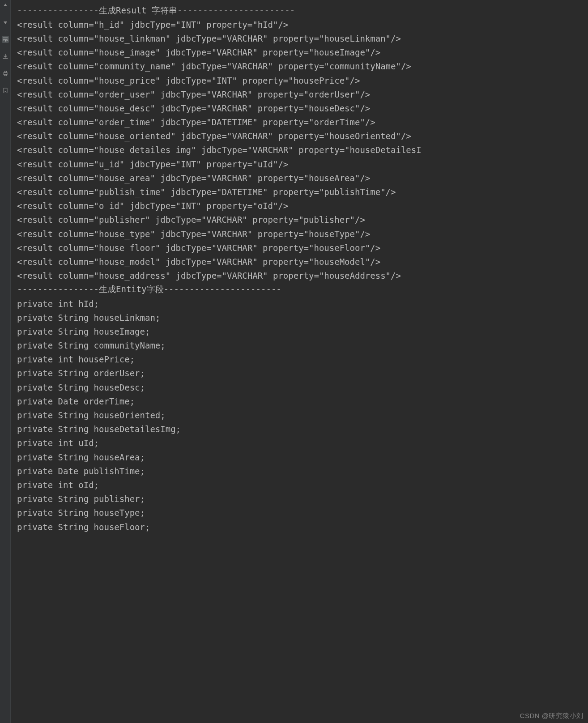 The image size is (588, 723). What do you see at coordinates (303, 415) in the screenshot?
I see `code-line: private String houseOriented;` at bounding box center [303, 415].